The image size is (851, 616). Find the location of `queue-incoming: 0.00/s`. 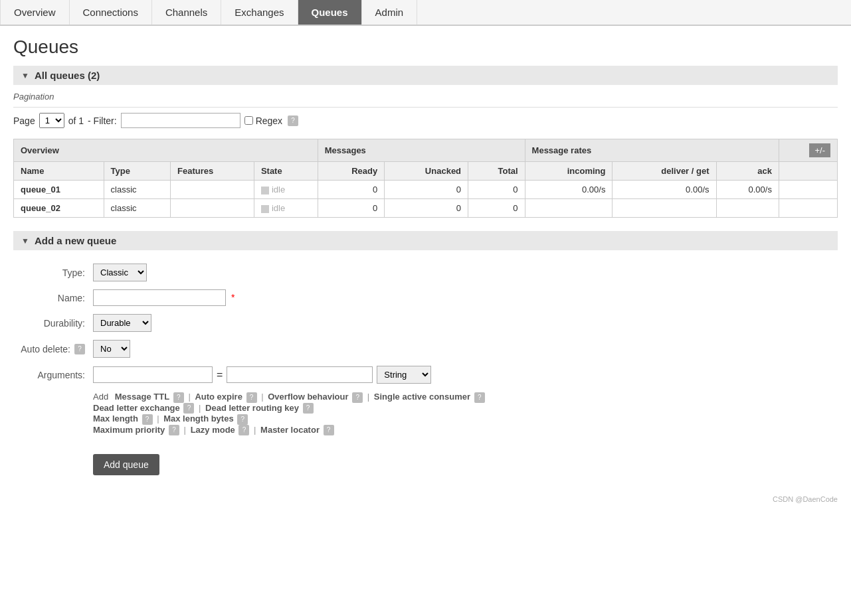

queue-incoming: 0.00/s is located at coordinates (569, 190).